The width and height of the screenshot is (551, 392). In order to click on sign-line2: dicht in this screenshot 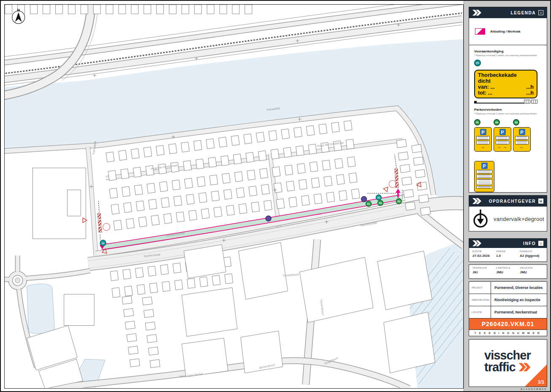, I will do `click(506, 81)`.